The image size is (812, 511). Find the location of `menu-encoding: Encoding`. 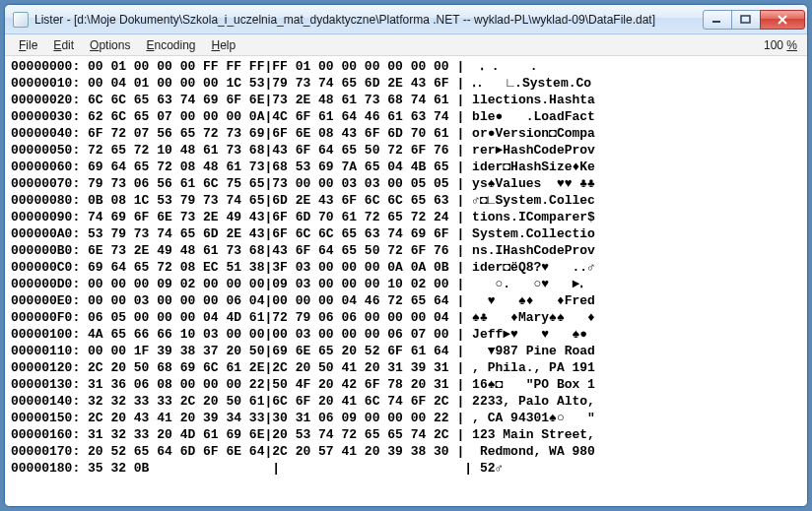

menu-encoding: Encoding is located at coordinates (170, 45).